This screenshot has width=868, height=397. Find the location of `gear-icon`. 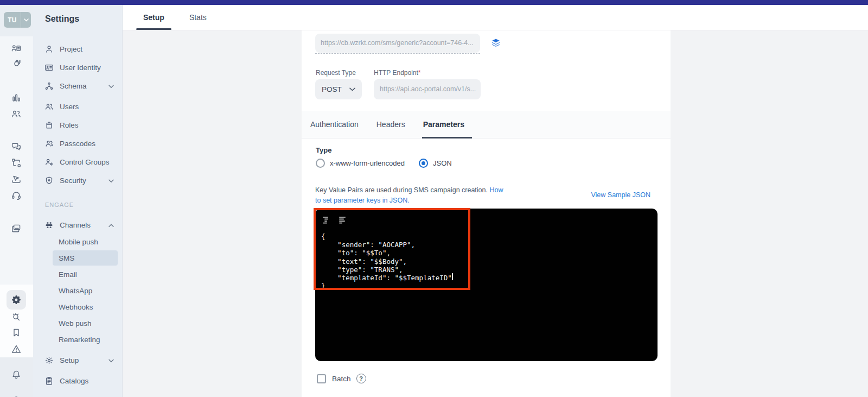

gear-icon is located at coordinates (49, 361).